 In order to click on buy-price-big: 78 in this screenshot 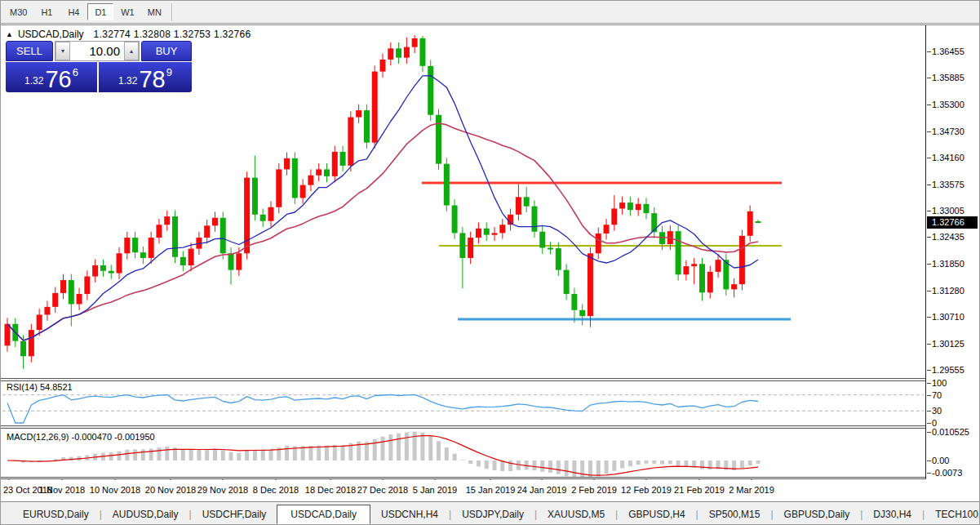, I will do `click(152, 79)`.